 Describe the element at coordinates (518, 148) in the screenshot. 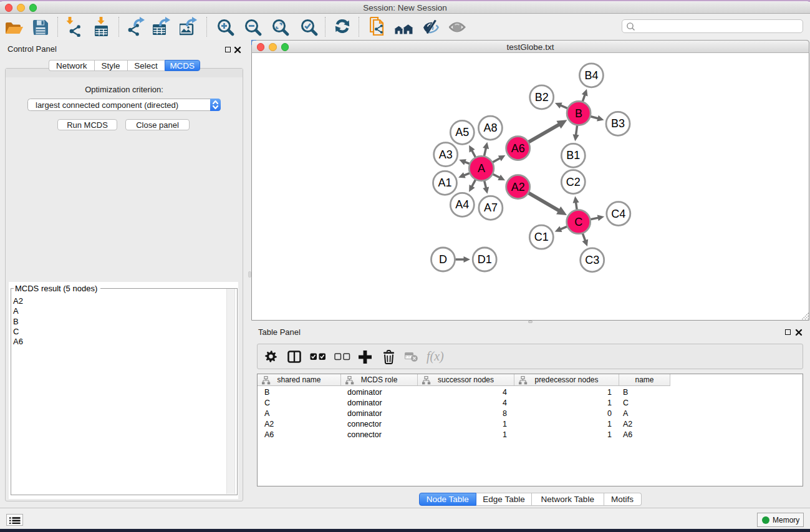

I see `svg-text: A6` at that location.